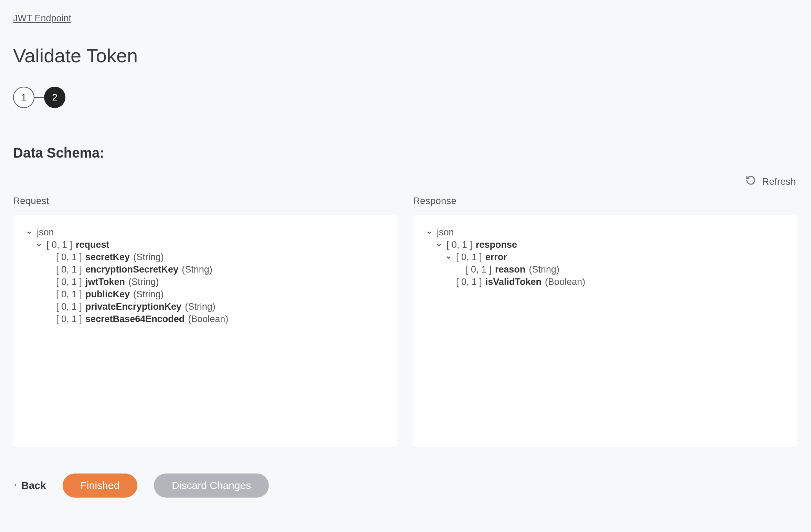  I want to click on wizard-footer: Back Finished Discard Changes, so click(406, 486).